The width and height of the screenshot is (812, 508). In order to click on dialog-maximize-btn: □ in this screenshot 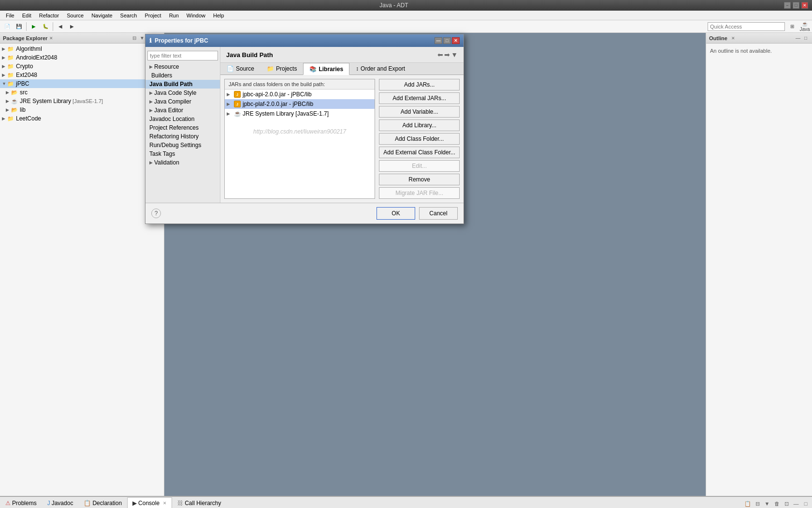, I will do `click(447, 41)`.